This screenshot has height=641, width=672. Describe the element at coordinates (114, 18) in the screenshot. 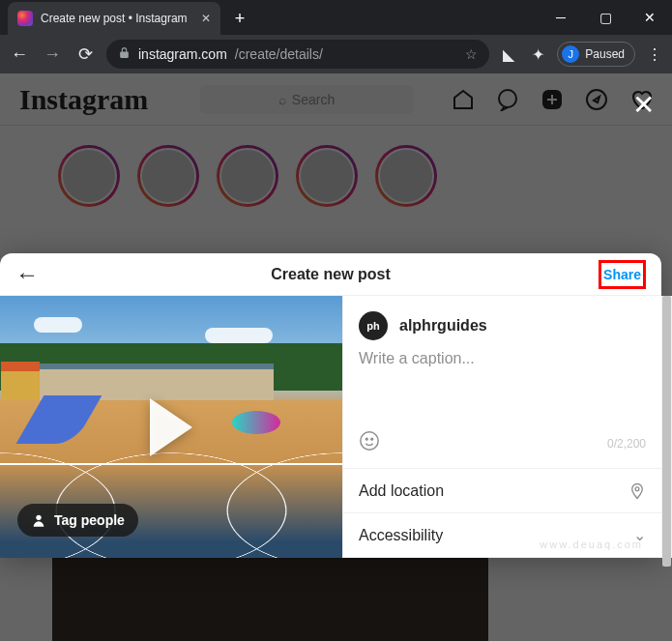

I see `browser-tab: Create new post • Instagram ✕` at that location.